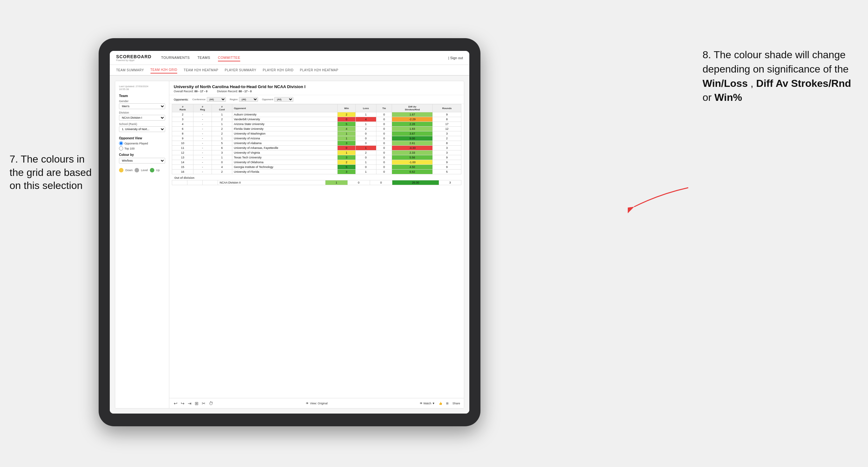 Image resolution: width=868 pixels, height=467 pixels. What do you see at coordinates (121, 170) in the screenshot?
I see `legend-down-dot` at bounding box center [121, 170].